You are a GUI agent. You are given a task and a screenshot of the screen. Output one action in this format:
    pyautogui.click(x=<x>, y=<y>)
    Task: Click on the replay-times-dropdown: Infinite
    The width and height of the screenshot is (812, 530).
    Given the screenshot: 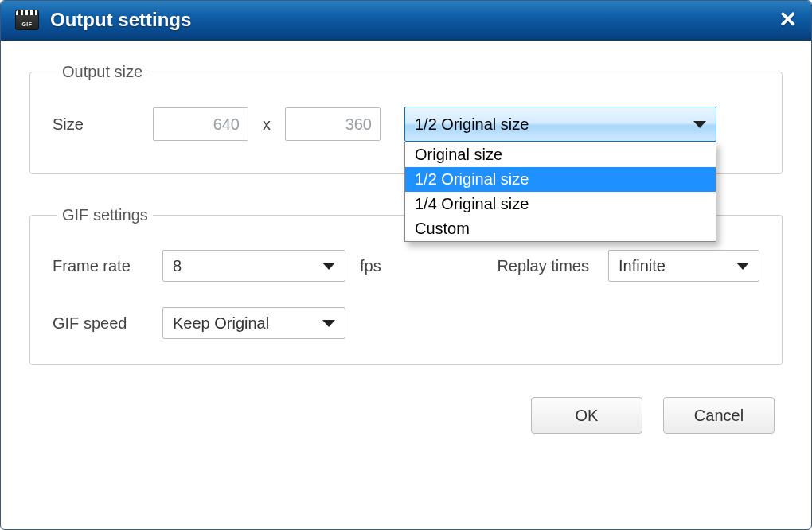 What is the action you would take?
    pyautogui.click(x=684, y=266)
    